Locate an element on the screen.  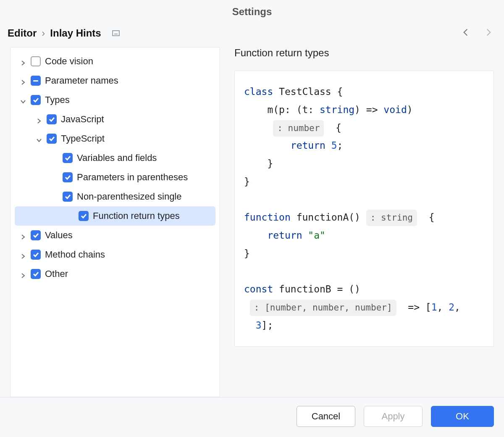
code-token: 5 is located at coordinates (334, 145).